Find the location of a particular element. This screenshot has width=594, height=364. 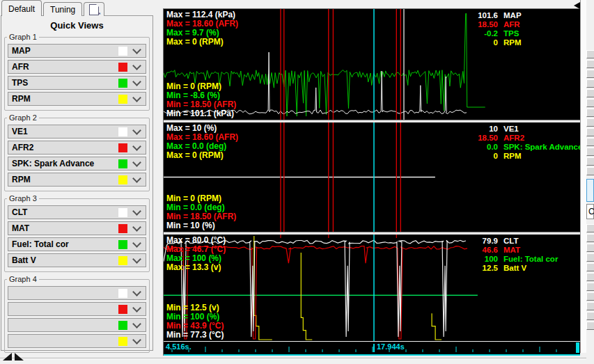

channel-select: CLT is located at coordinates (77, 212).